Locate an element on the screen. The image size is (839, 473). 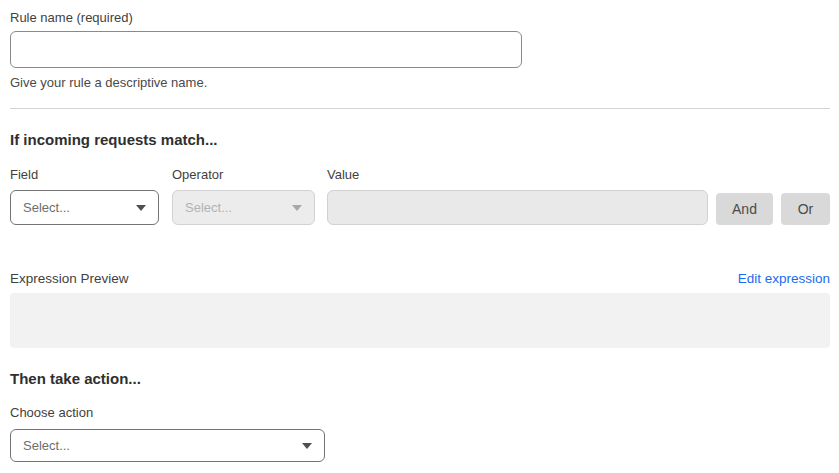
expression-builder-row: Field Select... Operator Select... Value… is located at coordinates (420, 196).